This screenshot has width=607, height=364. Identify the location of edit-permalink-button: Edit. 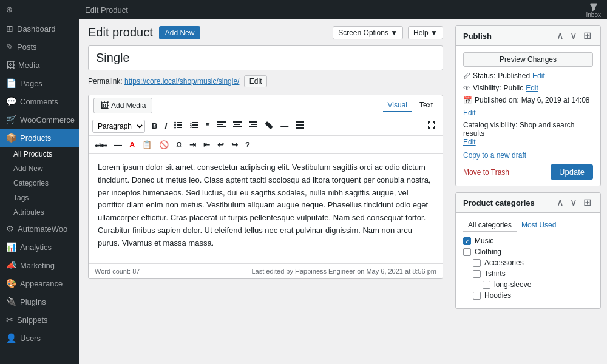
(256, 81).